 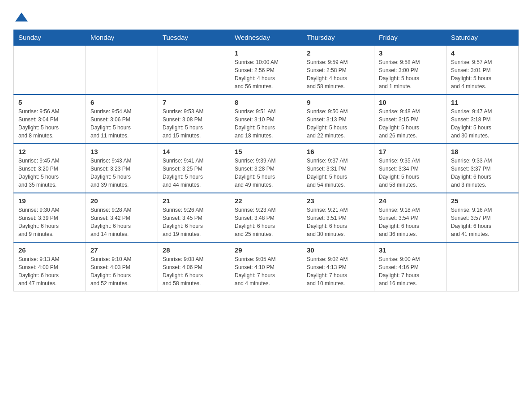 What do you see at coordinates (122, 222) in the screenshot?
I see `day-info: Sunrise: 9:28 AM Sunset: 3:42 PM Dayligh…` at bounding box center [122, 222].